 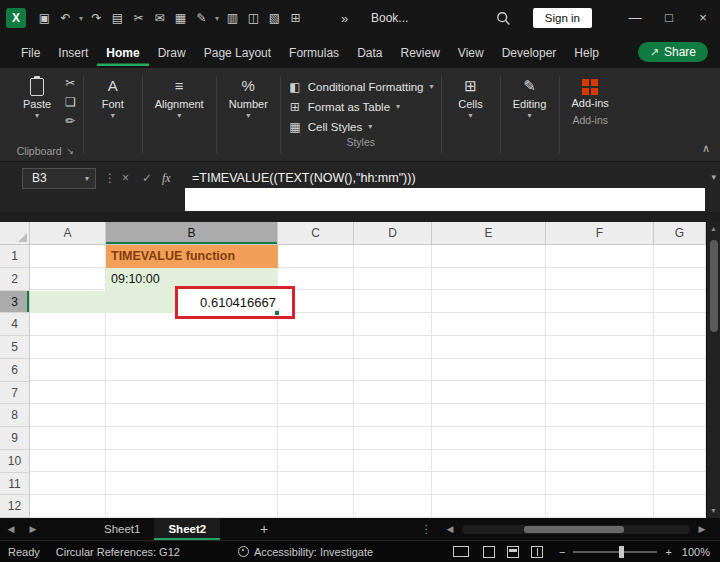 What do you see at coordinates (537, 552) in the screenshot?
I see `view-page-break-icon` at bounding box center [537, 552].